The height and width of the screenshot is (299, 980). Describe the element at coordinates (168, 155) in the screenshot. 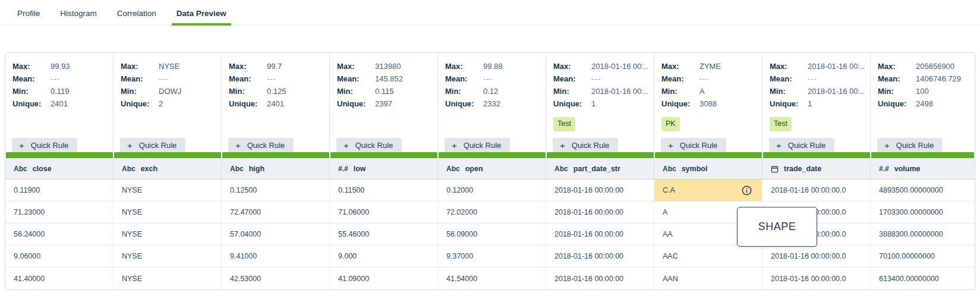

I see `valid-data-bar-exch` at that location.